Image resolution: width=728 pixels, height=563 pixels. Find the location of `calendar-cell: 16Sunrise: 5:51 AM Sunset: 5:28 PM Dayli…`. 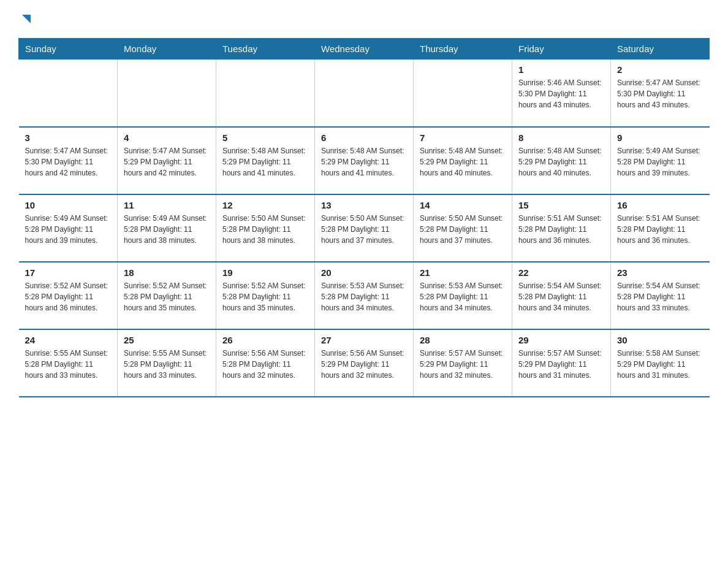

calendar-cell: 16Sunrise: 5:51 AM Sunset: 5:28 PM Dayli… is located at coordinates (661, 228).